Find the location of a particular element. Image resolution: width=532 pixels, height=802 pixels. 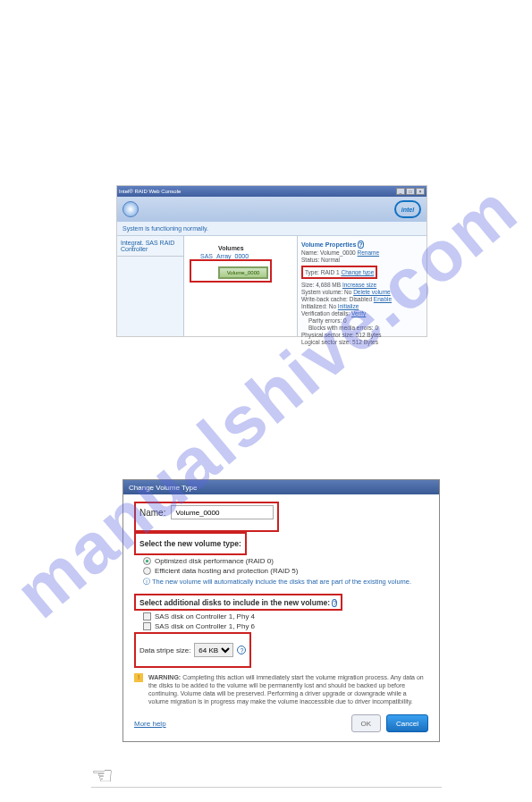

prop-parity: Parity errors: 0 is located at coordinates (362, 320).